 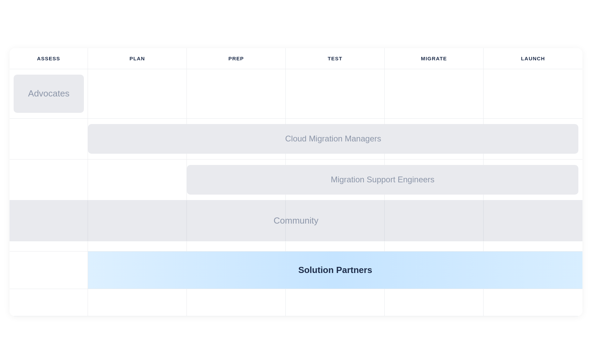 What do you see at coordinates (336, 270) in the screenshot?
I see `sp-label: Solution Partners` at bounding box center [336, 270].